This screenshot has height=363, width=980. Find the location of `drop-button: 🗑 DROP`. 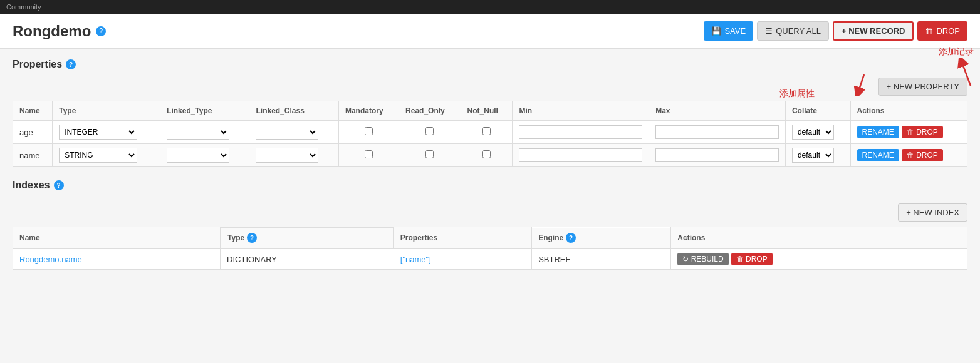

drop-button: 🗑 DROP is located at coordinates (942, 31).